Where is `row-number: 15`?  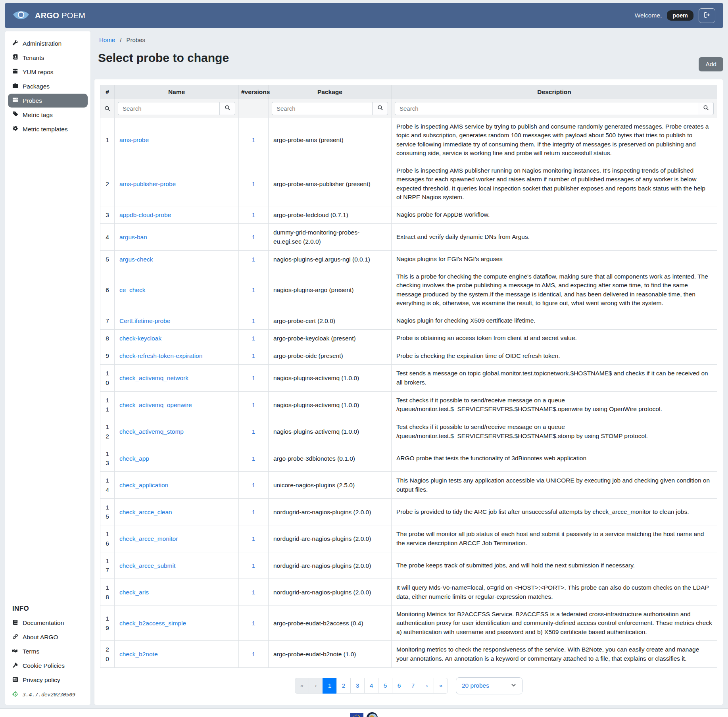
row-number: 15 is located at coordinates (108, 512).